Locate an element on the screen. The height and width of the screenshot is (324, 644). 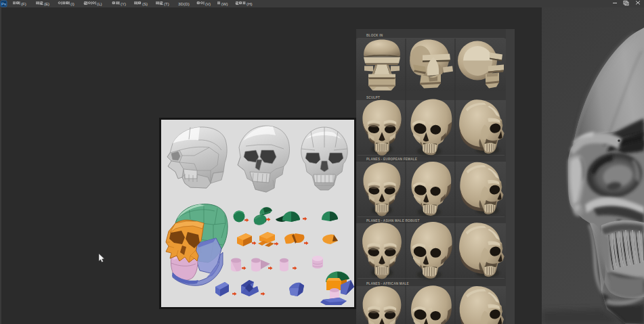
svg-text: (H) is located at coordinates (249, 4).